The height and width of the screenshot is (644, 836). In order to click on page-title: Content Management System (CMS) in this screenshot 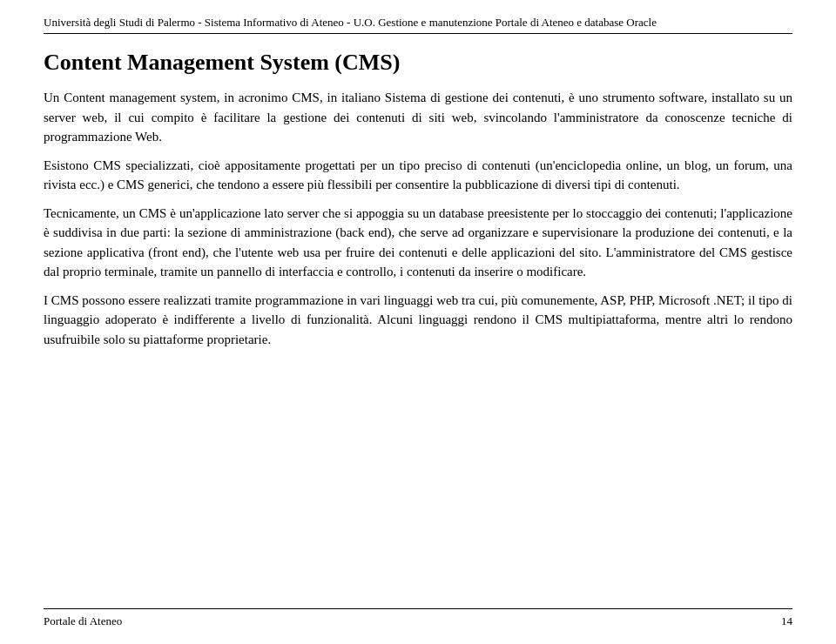, I will do `click(418, 63)`.